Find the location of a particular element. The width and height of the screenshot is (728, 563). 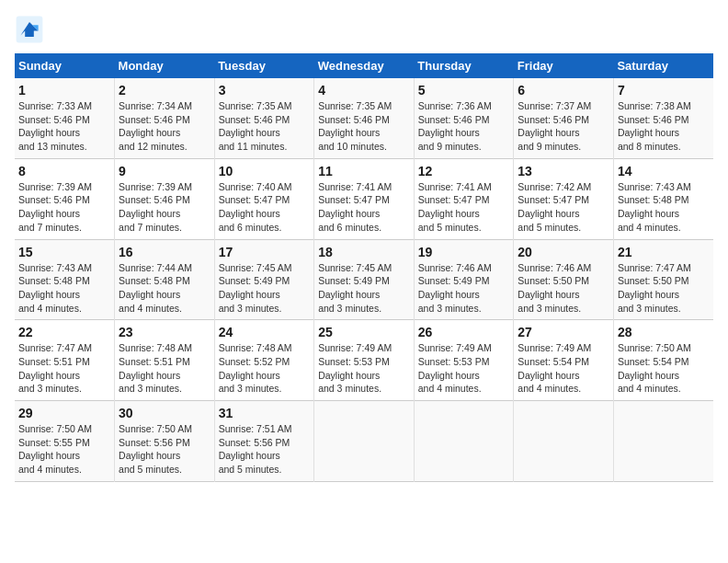

day-cell: 8 Sunrise: 7:39 AM Sunset: 5:46 PM Dayli… is located at coordinates (64, 199).